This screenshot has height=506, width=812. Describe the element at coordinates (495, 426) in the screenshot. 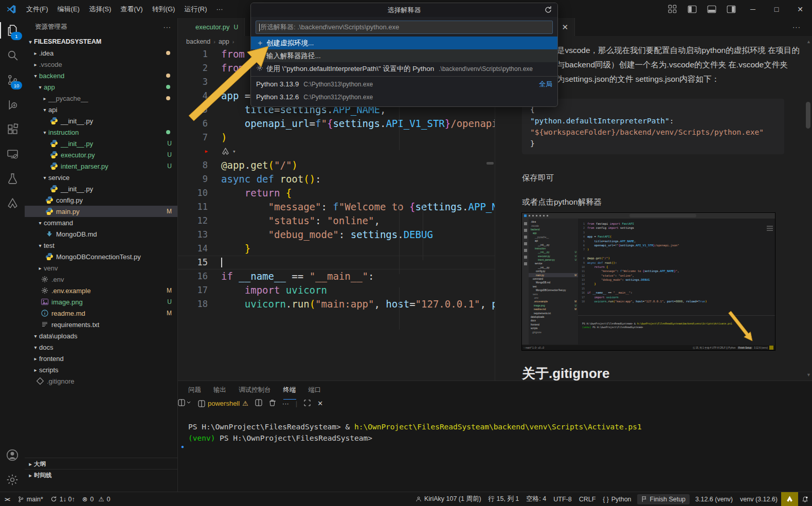

I see `terminal-output: PS H:\OwnProject\FilesReadSysteam> & h:\…` at that location.